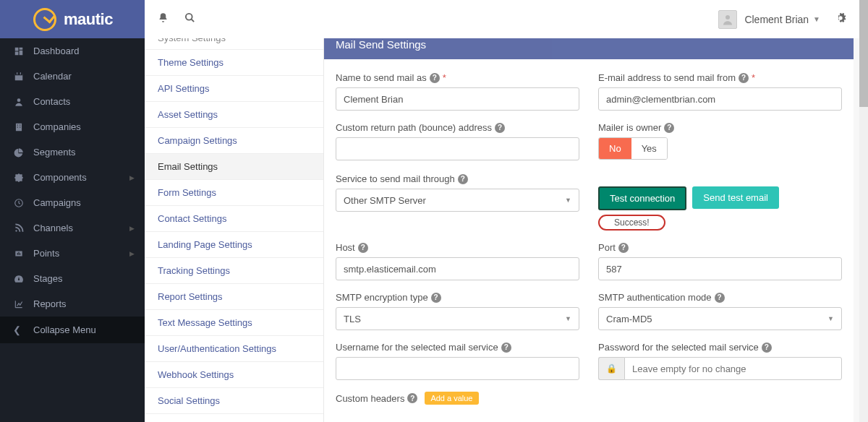  What do you see at coordinates (720, 319) in the screenshot?
I see `auth-select: Cram-MD5▼` at bounding box center [720, 319].